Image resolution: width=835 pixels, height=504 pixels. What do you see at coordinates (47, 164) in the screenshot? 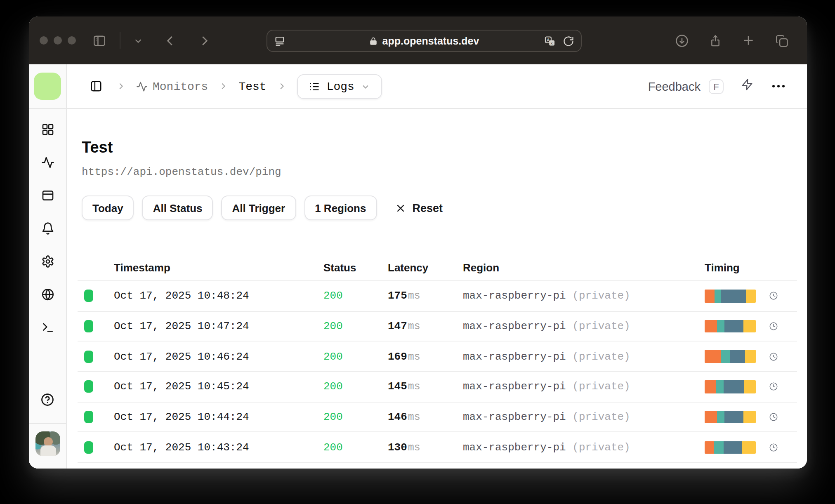
I see `sidebar-item-monitors` at bounding box center [47, 164].